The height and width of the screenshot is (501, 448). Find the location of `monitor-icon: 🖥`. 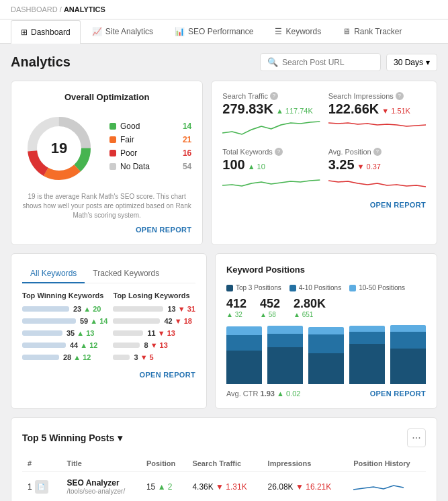

monitor-icon: 🖥 is located at coordinates (347, 32).